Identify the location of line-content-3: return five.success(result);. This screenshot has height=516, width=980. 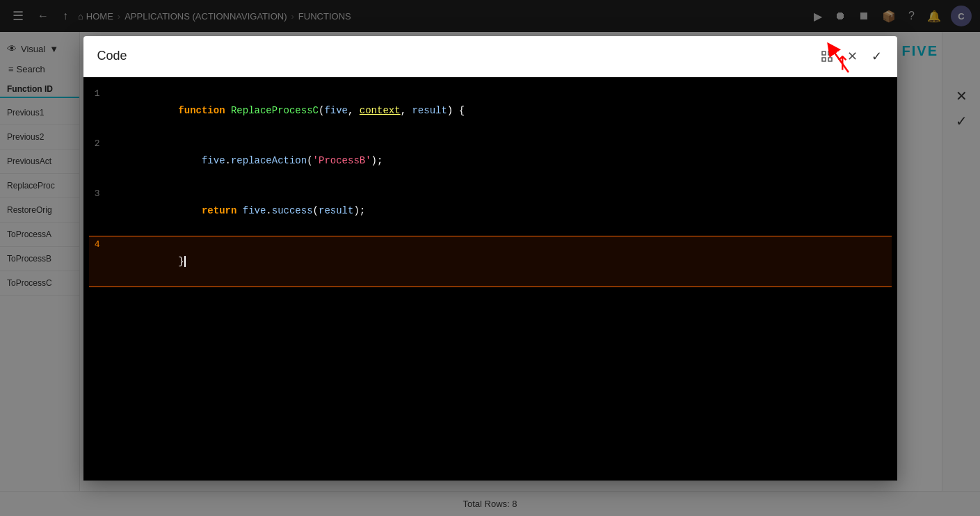
(500, 211).